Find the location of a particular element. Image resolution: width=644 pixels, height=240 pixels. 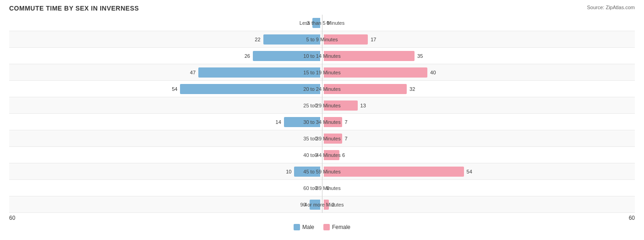

female-value: 54 is located at coordinates (469, 172).